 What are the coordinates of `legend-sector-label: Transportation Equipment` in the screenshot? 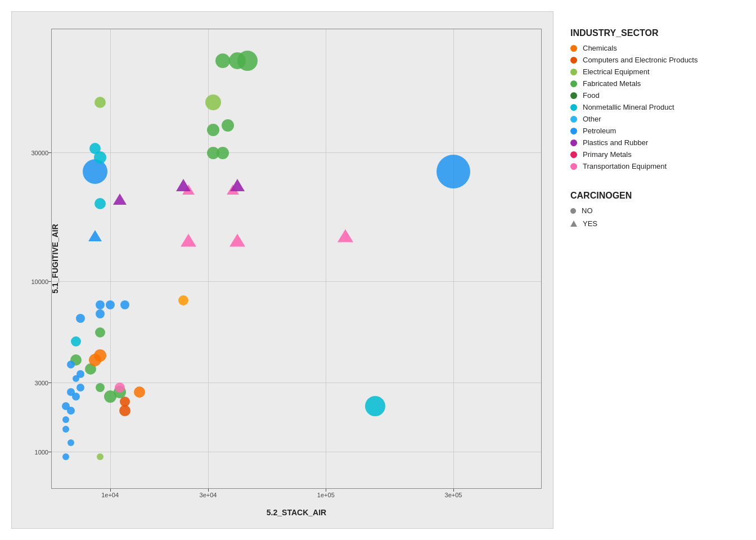 It's located at (624, 166).